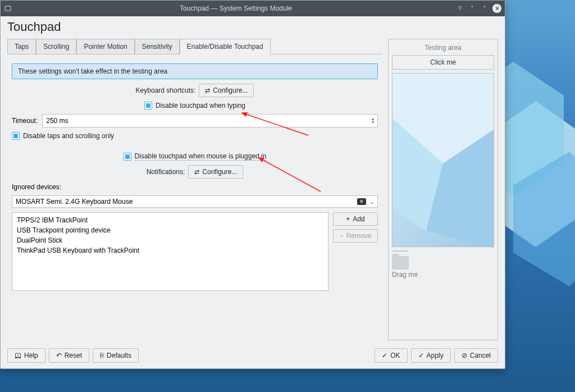  What do you see at coordinates (195, 71) in the screenshot?
I see `info-message: These settings won't take effect in the …` at bounding box center [195, 71].